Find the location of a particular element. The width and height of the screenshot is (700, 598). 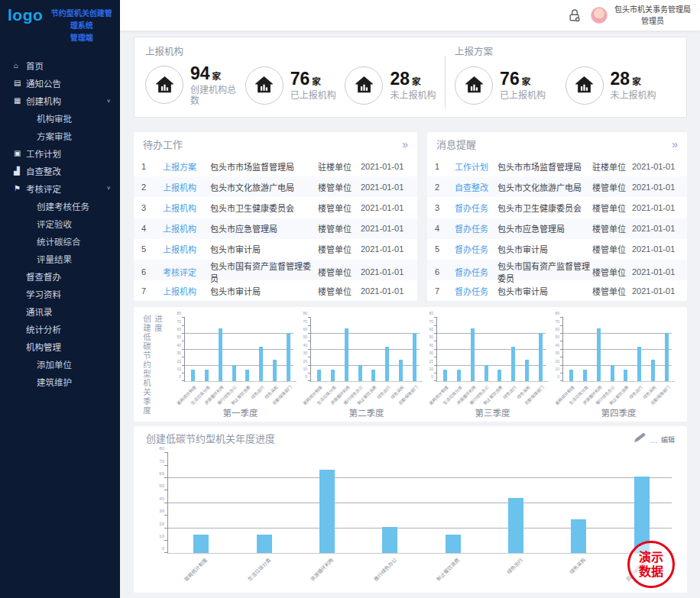

sidebar-item: ▣工作计划 is located at coordinates (60, 153).